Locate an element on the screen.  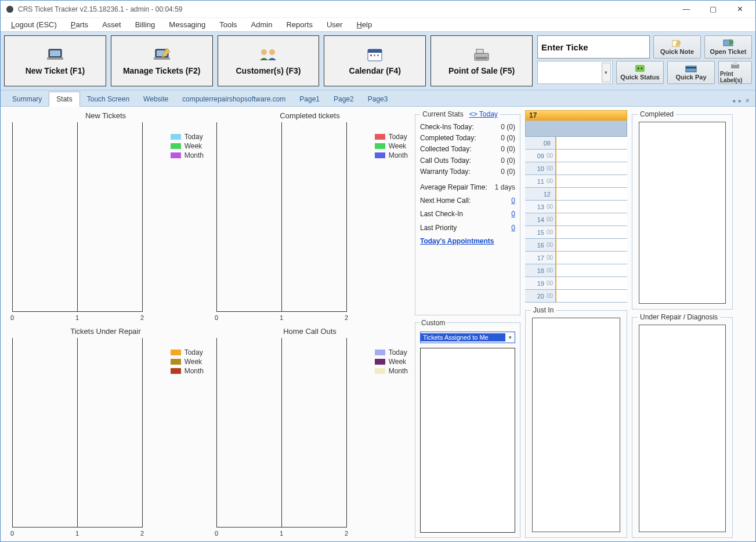
schedule-row: 1700 is located at coordinates (576, 258).